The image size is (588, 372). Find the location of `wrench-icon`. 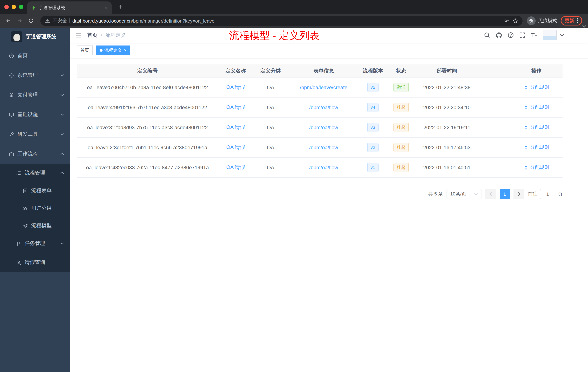

wrench-icon is located at coordinates (11, 134).